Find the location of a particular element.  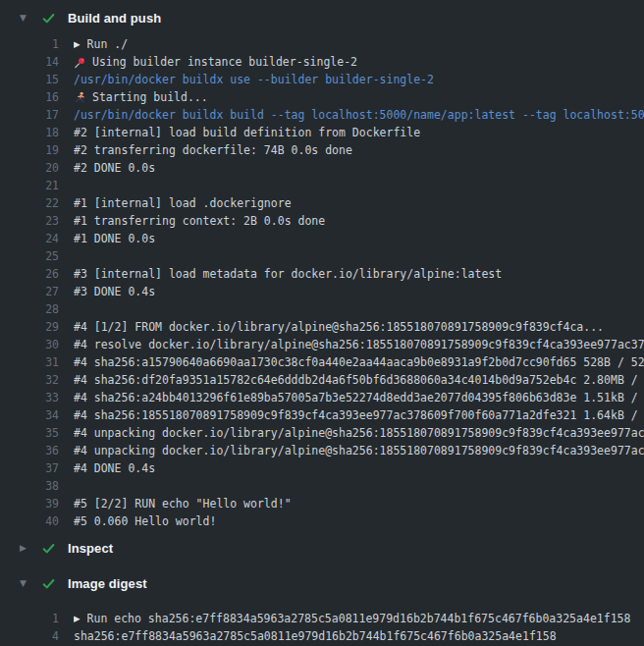

line-number: 37 is located at coordinates (29, 468).